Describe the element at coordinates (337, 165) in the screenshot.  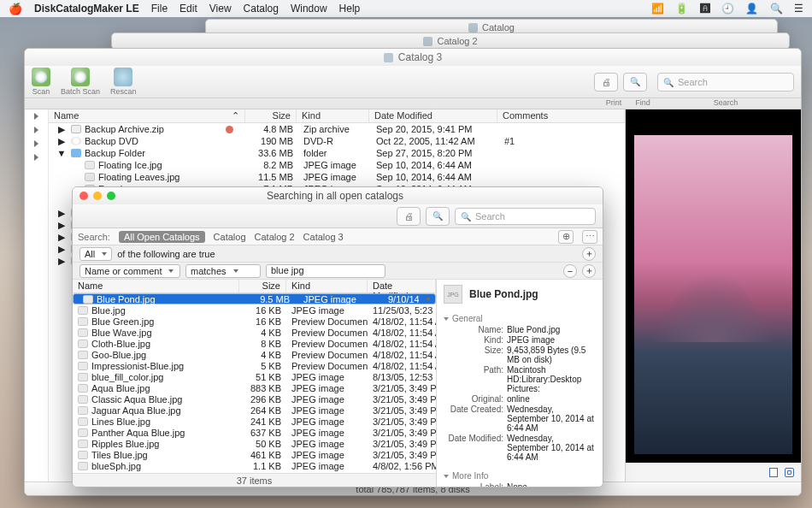
I see `table-row: Floating Ice.jpg8.2 MBJPEG imageSep 10, …` at that location.